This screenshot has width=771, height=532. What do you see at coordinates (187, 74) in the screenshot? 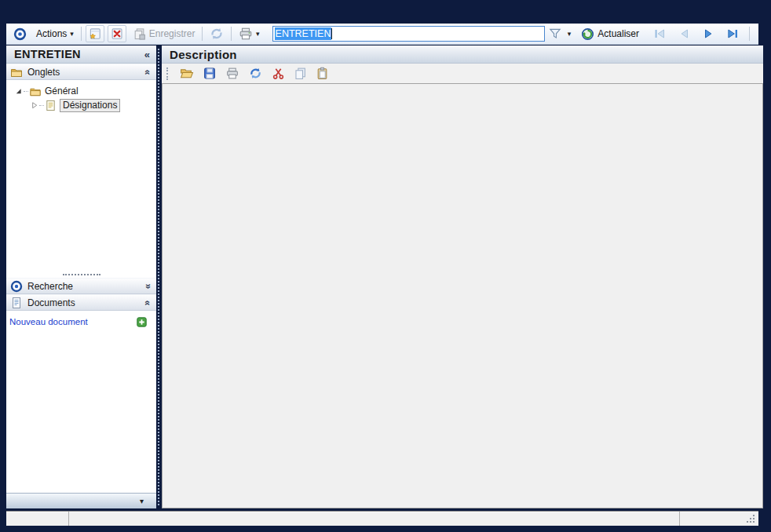
I see `open-button` at bounding box center [187, 74].